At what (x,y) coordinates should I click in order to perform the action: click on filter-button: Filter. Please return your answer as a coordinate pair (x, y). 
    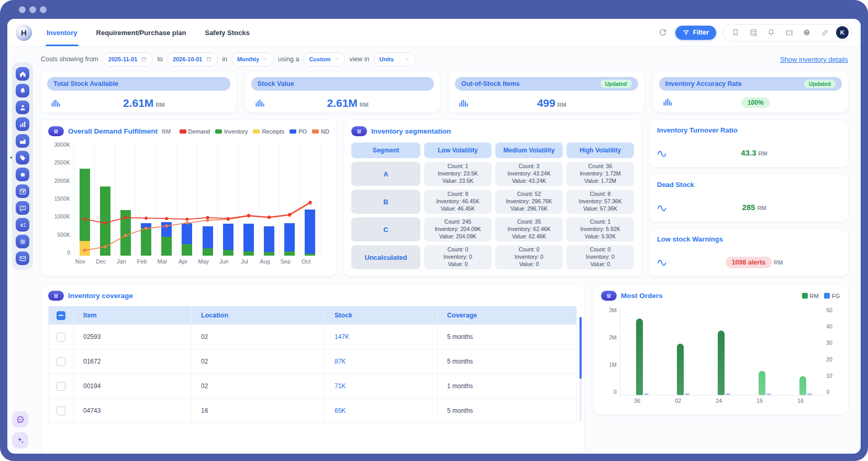
    Looking at the image, I should click on (696, 32).